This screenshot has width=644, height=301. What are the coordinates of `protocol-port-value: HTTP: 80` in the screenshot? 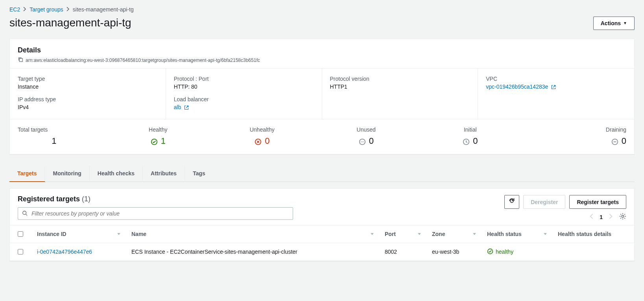 It's located at (244, 87).